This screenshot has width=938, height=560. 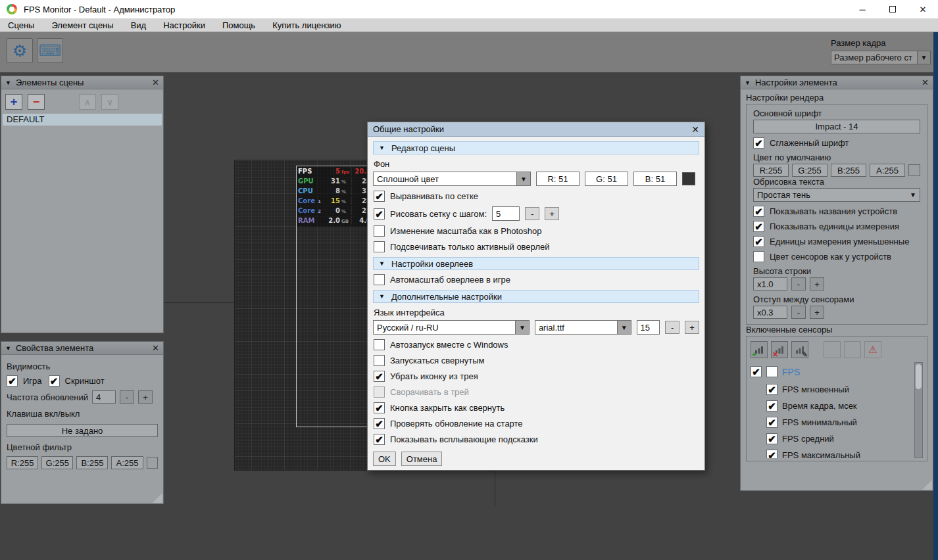 What do you see at coordinates (184, 25) in the screenshot?
I see `menu-settings: Настройки` at bounding box center [184, 25].